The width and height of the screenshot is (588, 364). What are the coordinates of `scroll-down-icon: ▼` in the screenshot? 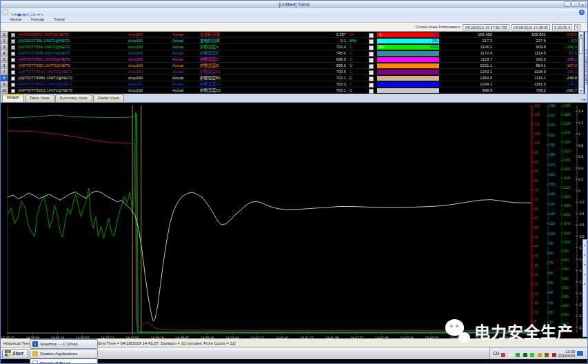 It's located at (581, 90).